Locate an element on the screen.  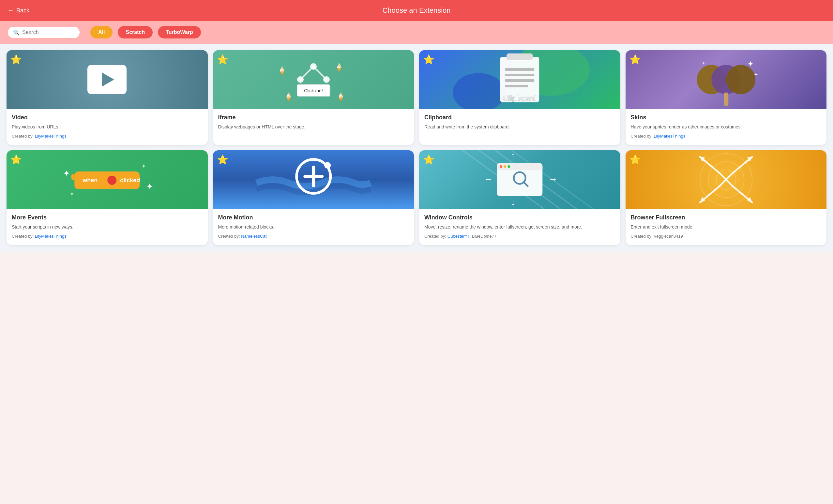
extension-card-clipboard: ⭐ Clipboard Clipboard Read and write fr is located at coordinates (520, 98).